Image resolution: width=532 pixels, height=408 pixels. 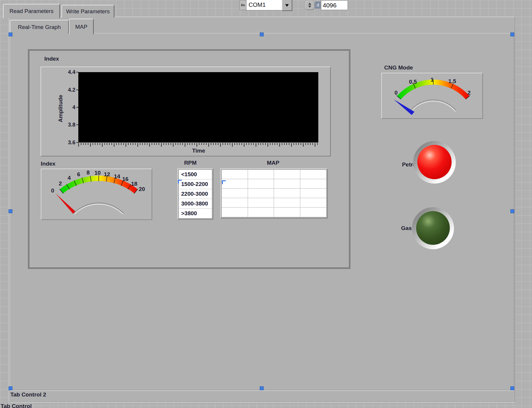 What do you see at coordinates (243, 5) in the screenshot?
I see `visa-io-icon: I/o` at bounding box center [243, 5].